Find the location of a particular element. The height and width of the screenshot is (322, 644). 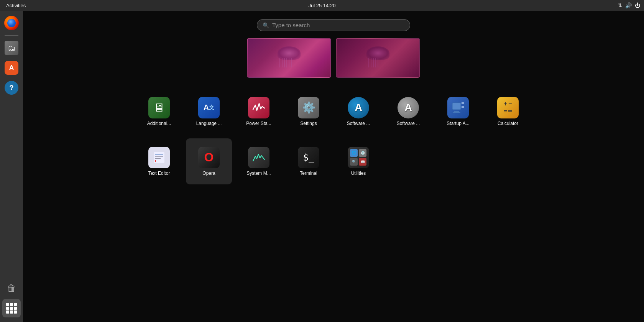

software-properties-letter: A is located at coordinates (408, 108).